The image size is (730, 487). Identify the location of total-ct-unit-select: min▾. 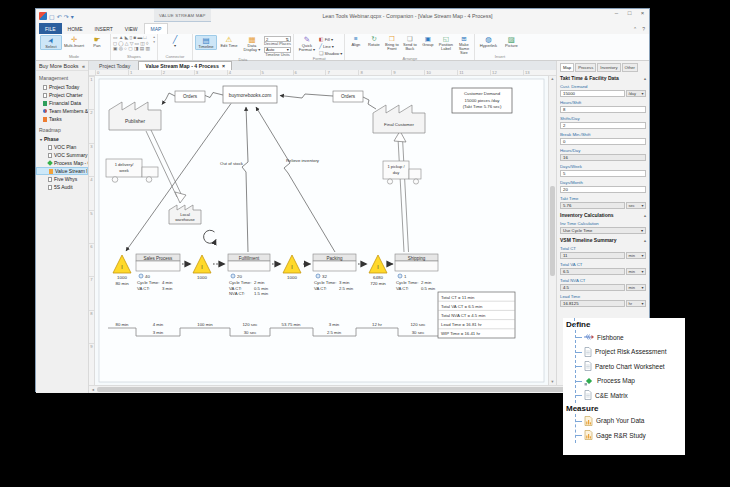
(636, 256).